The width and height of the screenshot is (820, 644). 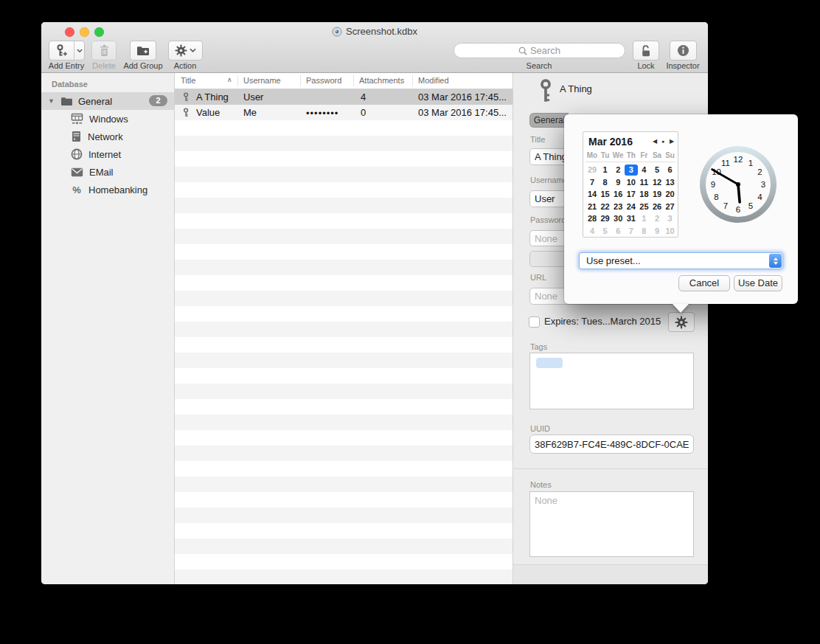 I want to click on lock-button, so click(x=646, y=50).